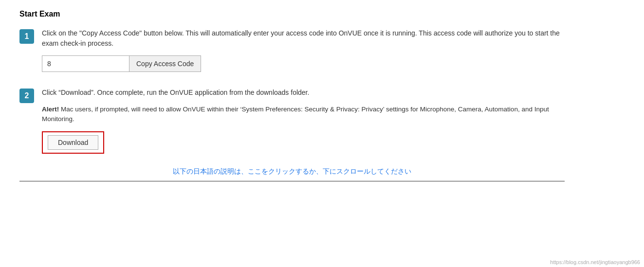  Describe the element at coordinates (292, 14) in the screenshot. I see `page-title: Start Exam` at that location.